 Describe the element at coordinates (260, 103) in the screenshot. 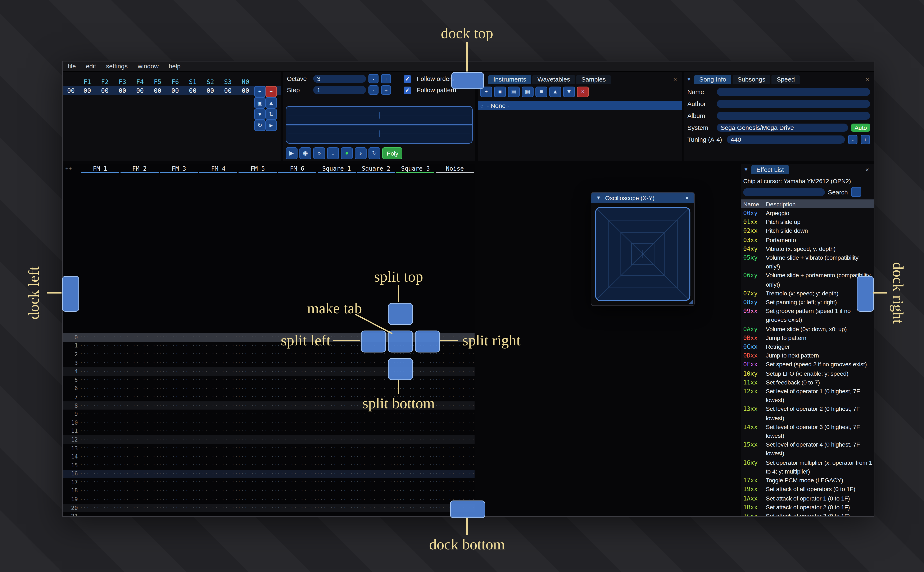

I see `duplicate-order-button: ▣` at that location.